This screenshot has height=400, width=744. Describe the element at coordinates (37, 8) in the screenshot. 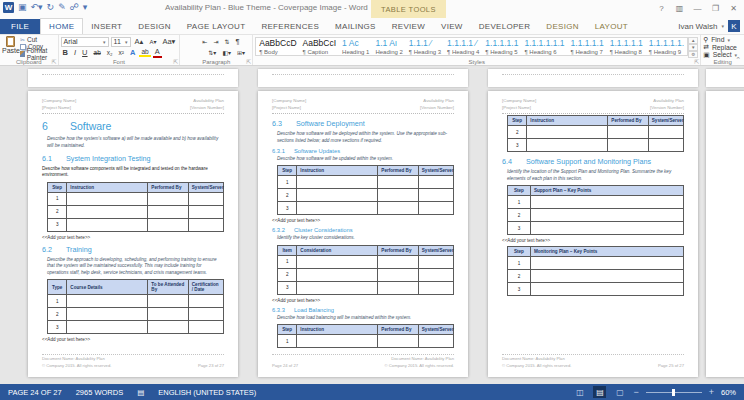

I see `undo-icon: ↶▾` at that location.